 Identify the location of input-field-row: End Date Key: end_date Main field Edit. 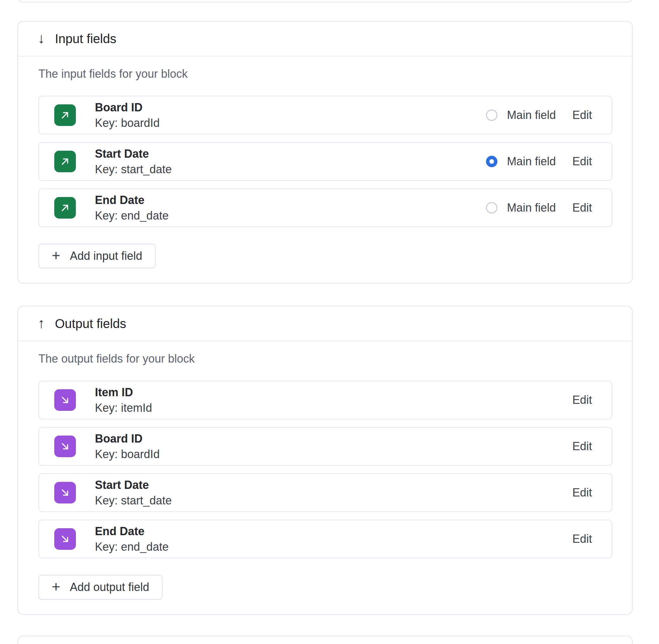
(325, 208).